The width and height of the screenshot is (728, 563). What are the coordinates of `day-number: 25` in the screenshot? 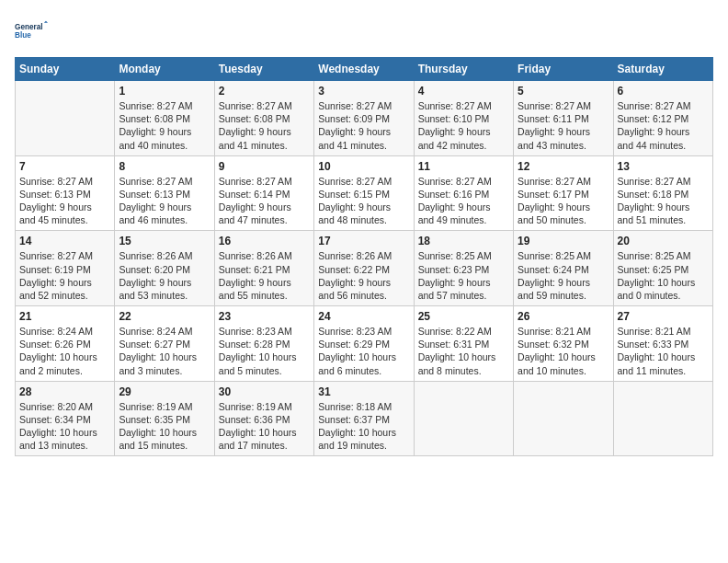 It's located at (463, 316).